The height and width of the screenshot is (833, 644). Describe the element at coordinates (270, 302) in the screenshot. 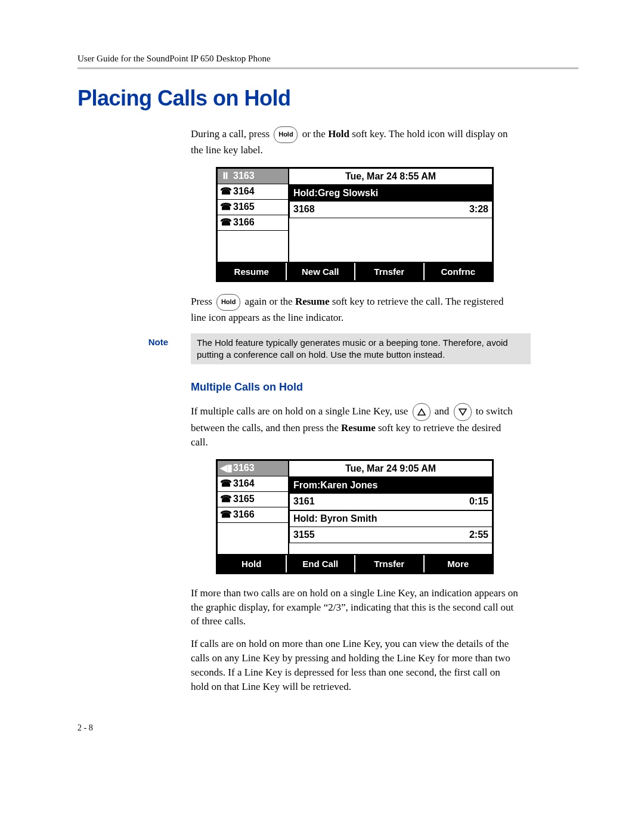

I see `text: again or the` at that location.